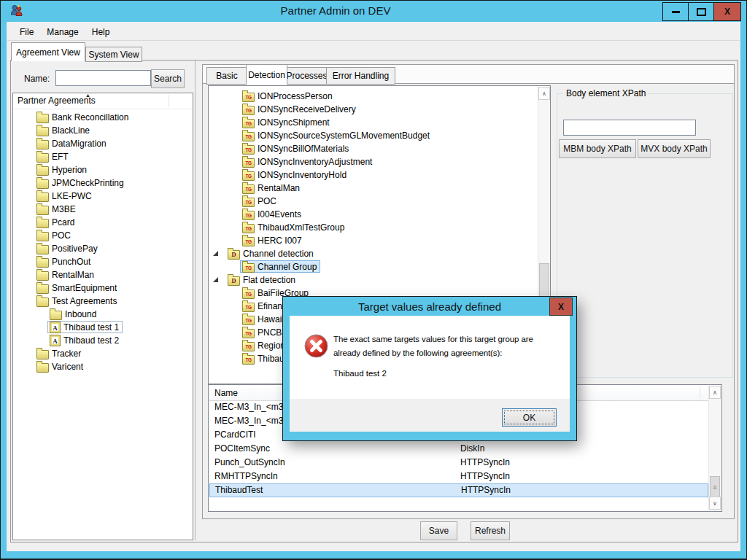 This screenshot has height=560, width=747. Describe the element at coordinates (103, 300) in the screenshot. I see `partner-item-test-agreements: Test Agreements` at that location.